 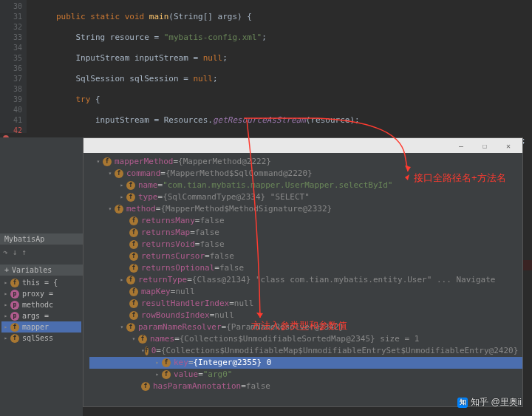 I want to click on method-name: main, so click(x=160, y=16).